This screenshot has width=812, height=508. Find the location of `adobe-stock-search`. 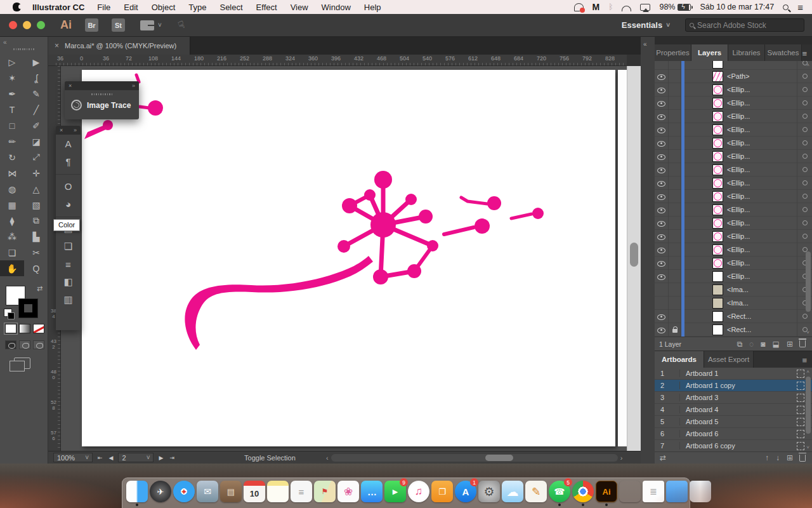

adobe-stock-search is located at coordinates (745, 25).